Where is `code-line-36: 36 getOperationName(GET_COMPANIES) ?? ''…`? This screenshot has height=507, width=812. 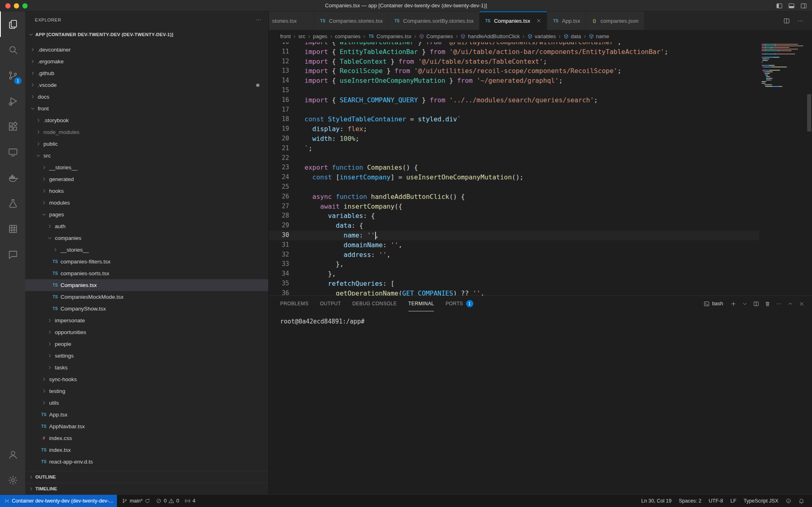 code-line-36: 36 getOperationName(GET_COMPANIES) ?? ''… is located at coordinates (514, 292).